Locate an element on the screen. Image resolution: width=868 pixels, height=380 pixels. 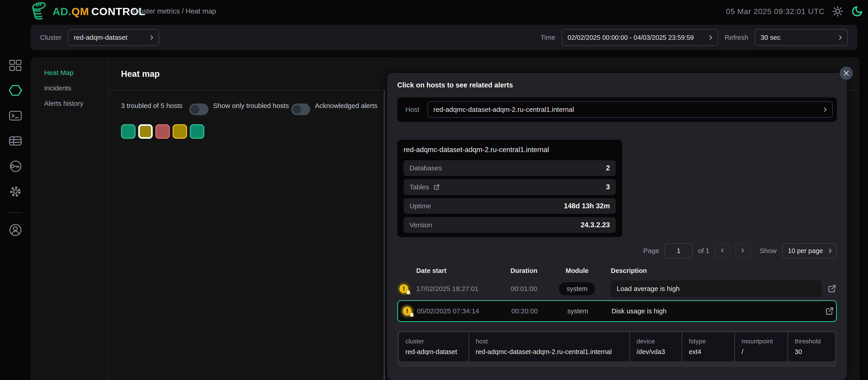
cluster-select: red-adqm-dataset › is located at coordinates (114, 38).